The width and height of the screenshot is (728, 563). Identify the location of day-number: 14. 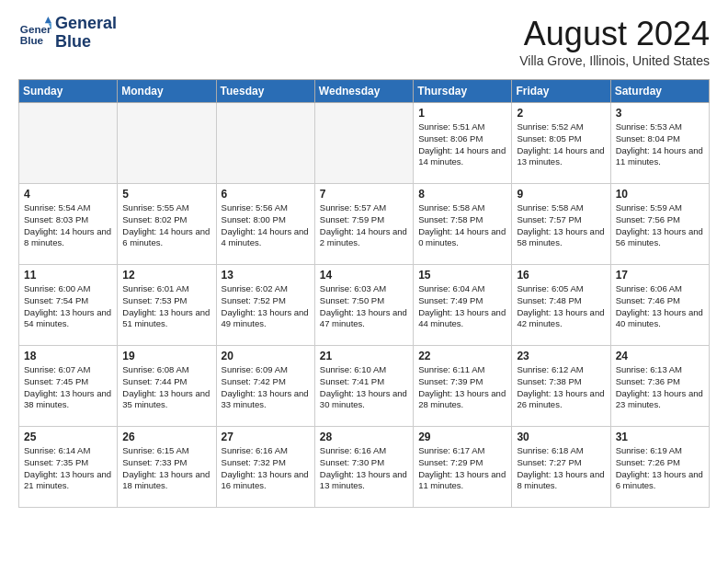
(364, 275).